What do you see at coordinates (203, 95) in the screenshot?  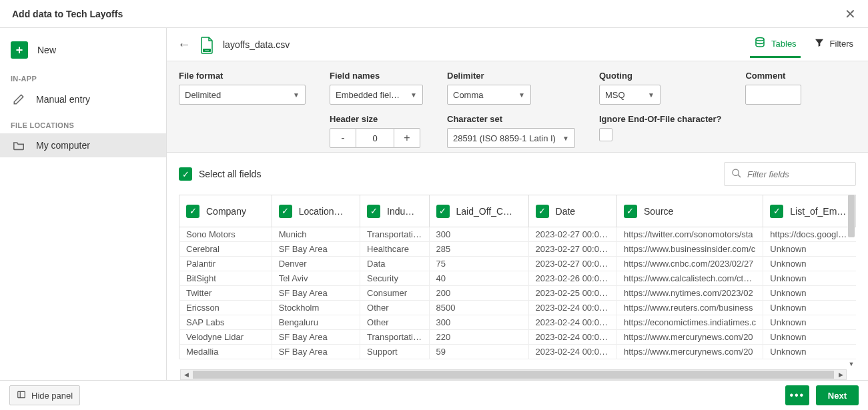 I see `file-format-value: Delimited` at bounding box center [203, 95].